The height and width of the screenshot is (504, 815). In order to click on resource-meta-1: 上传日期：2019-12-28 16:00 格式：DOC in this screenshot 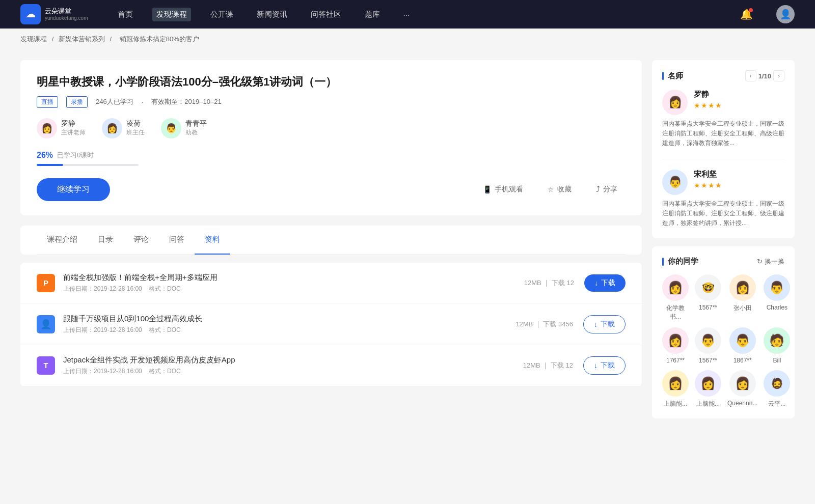, I will do `click(289, 330)`.